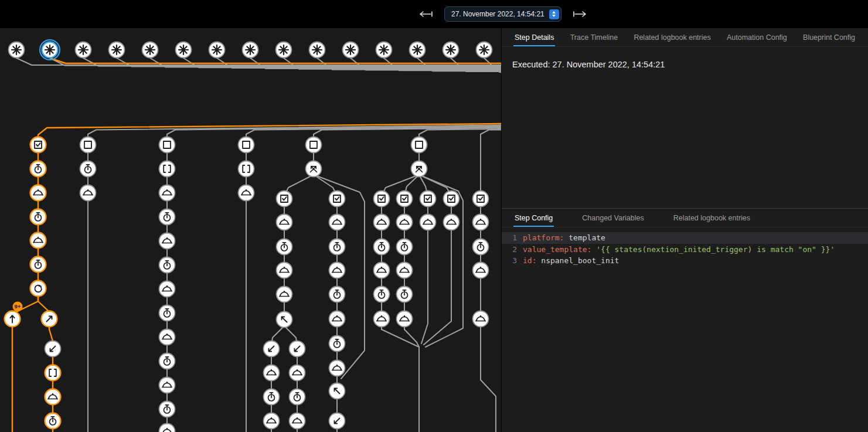 Image resolution: width=868 pixels, height=432 pixels. I want to click on tab-automation-config: Automation Config, so click(757, 38).